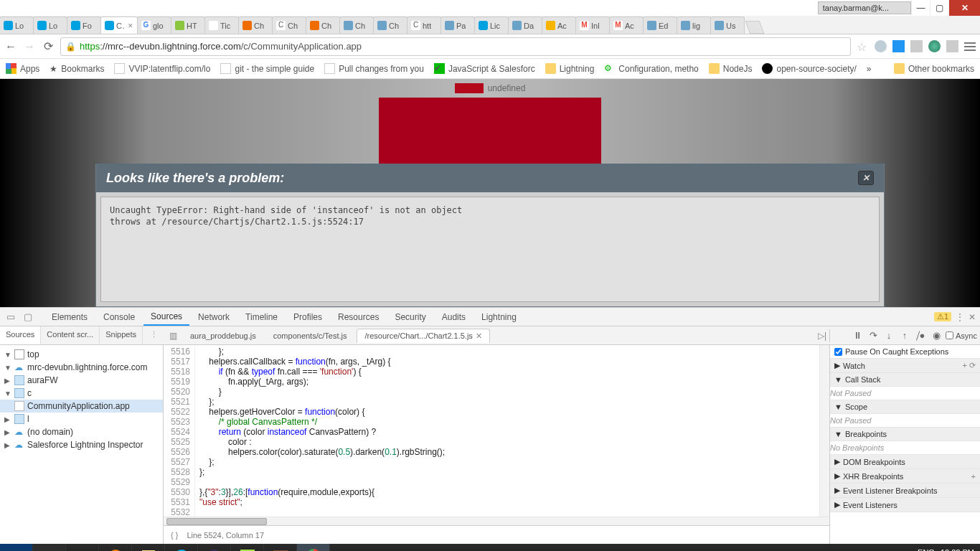 This screenshot has width=980, height=551. Describe the element at coordinates (77, 69) in the screenshot. I see `bookmark-bookmarks: ★Bookmarks` at that location.